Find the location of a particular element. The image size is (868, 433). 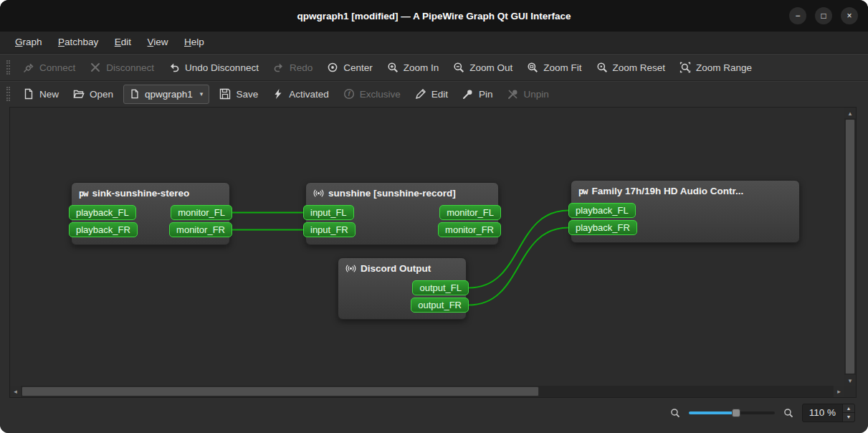

pipewire-icon: pw is located at coordinates (583, 191).